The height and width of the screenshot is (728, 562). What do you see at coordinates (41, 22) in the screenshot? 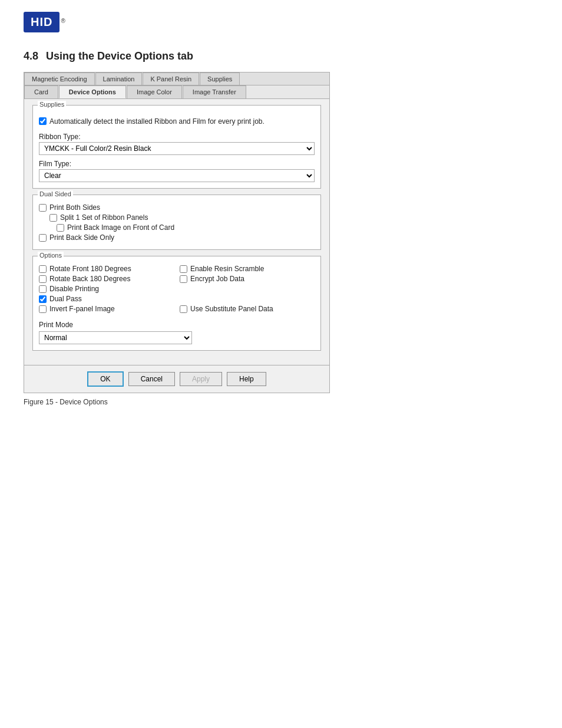
I see `hid-logo: HID` at bounding box center [41, 22].